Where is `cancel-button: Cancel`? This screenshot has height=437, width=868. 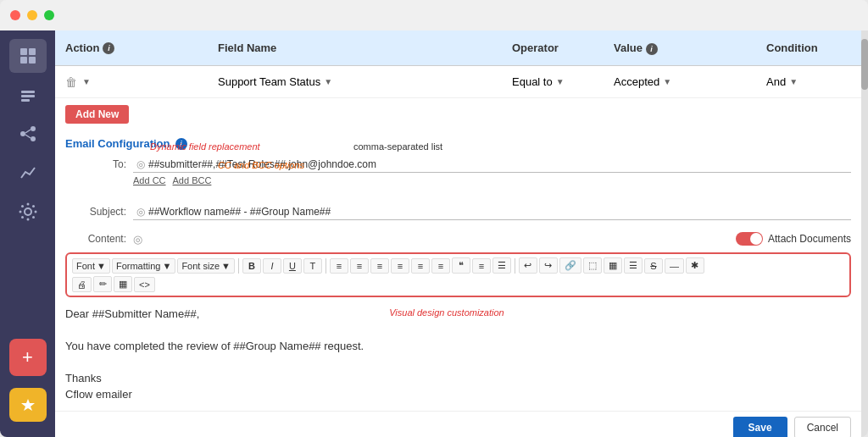
cancel-button: Cancel is located at coordinates (822, 427).